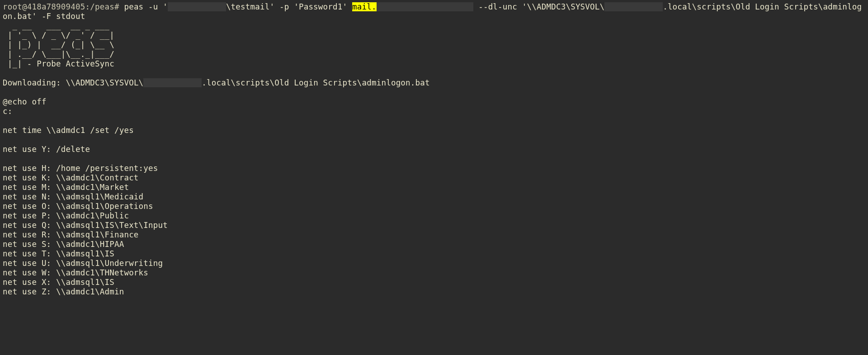 The width and height of the screenshot is (868, 355). Describe the element at coordinates (762, 7) in the screenshot. I see `cmd-tail: .local\scripts\Old Login Scripts\adminlo…` at that location.